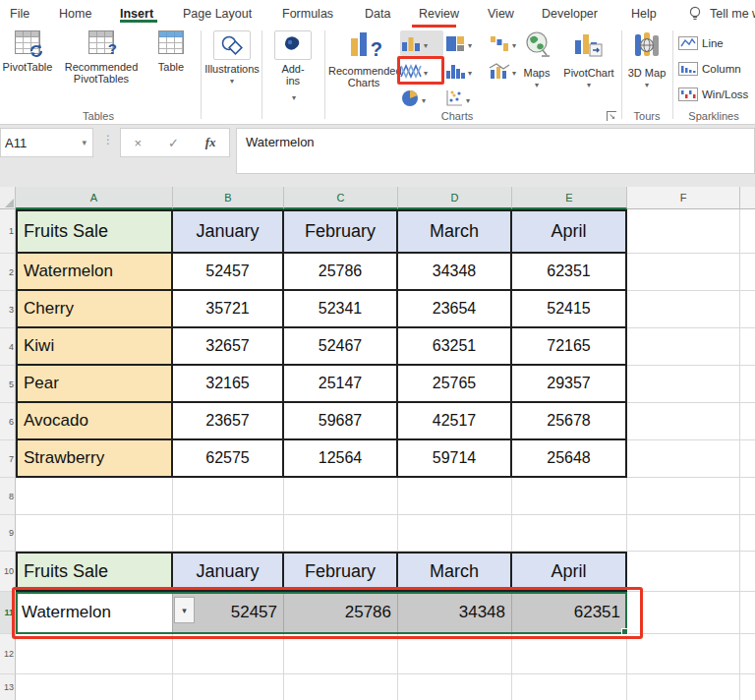 This screenshot has width=755, height=700. What do you see at coordinates (714, 94) in the screenshot?
I see `sparkline-winloss-button: Win/Loss` at bounding box center [714, 94].